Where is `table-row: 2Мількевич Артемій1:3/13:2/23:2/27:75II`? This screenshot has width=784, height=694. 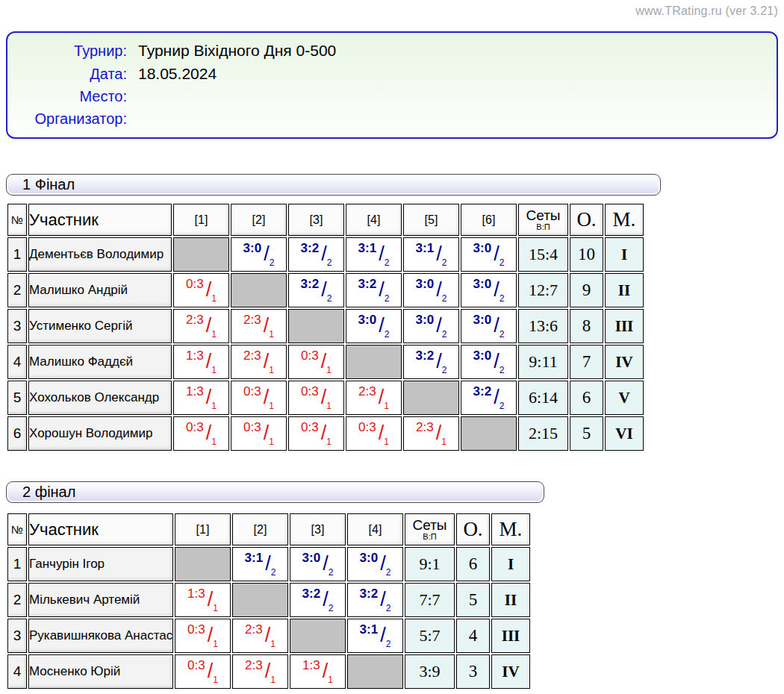
table-row: 2Мількевич Артемій1:3/13:2/23:2/27:75II is located at coordinates (269, 600).